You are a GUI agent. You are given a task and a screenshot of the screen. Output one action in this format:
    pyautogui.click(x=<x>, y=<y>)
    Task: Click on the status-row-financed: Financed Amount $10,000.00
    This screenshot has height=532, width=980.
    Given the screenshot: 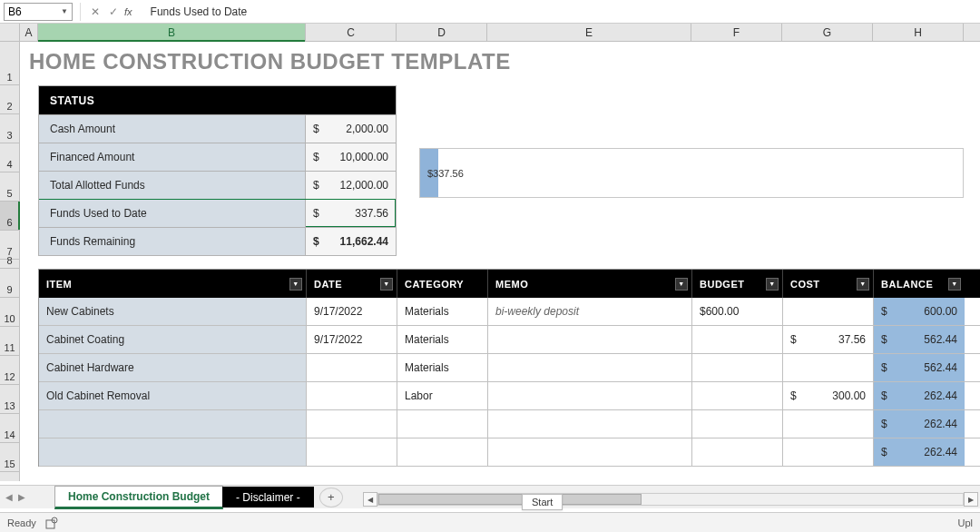 What is the action you would take?
    pyautogui.click(x=218, y=156)
    